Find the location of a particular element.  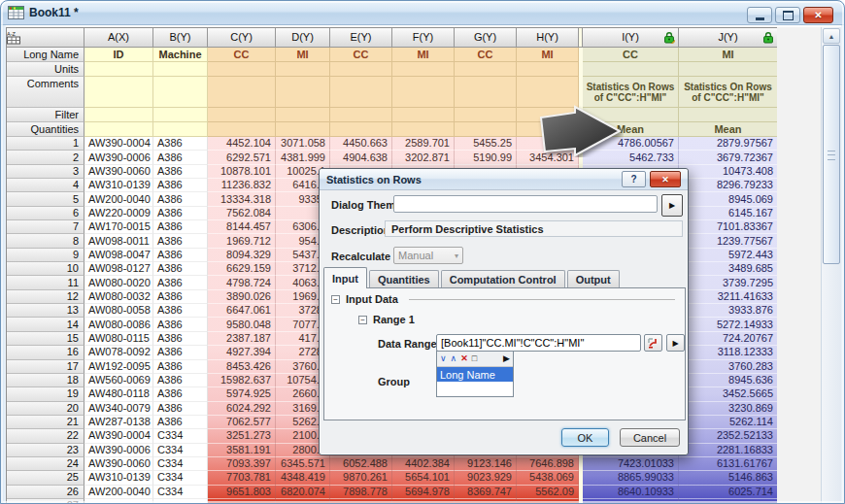

data-cell: 4450.663 is located at coordinates (361, 144).